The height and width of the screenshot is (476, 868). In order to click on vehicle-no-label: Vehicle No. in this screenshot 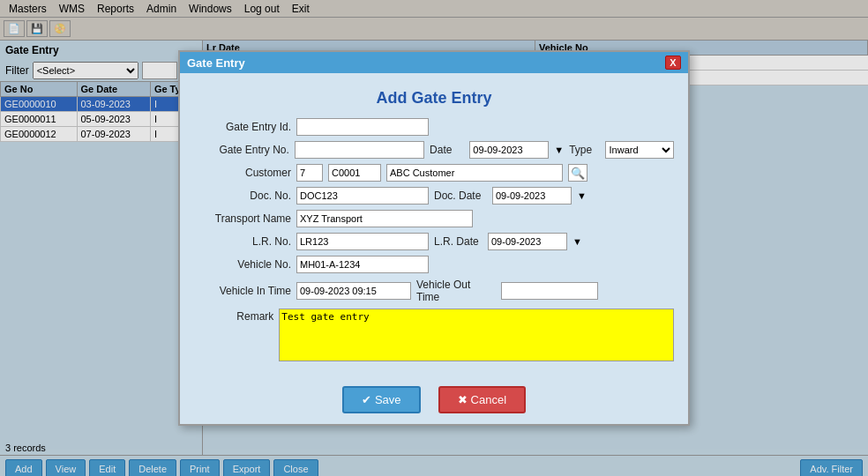, I will do `click(243, 264)`.